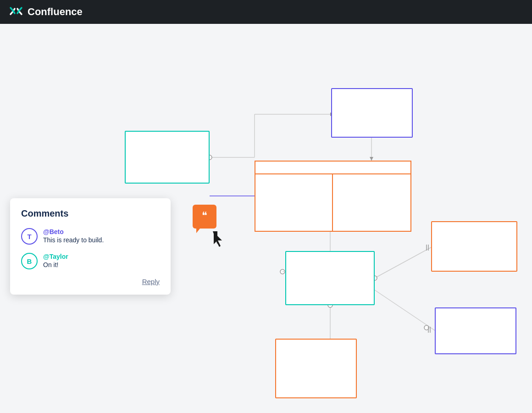 The height and width of the screenshot is (413, 532). What do you see at coordinates (266, 12) in the screenshot?
I see `topbar: Confluence` at bounding box center [266, 12].